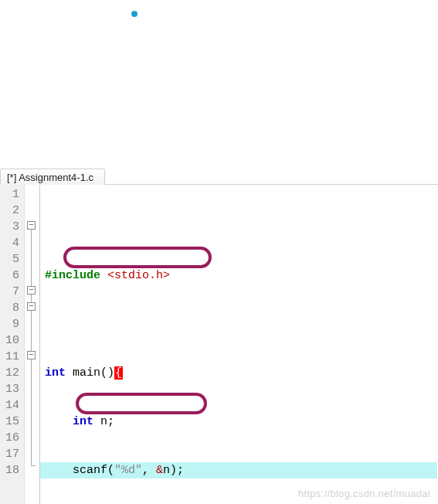  What do you see at coordinates (11, 308) in the screenshot?
I see `line-number: 8` at bounding box center [11, 308].